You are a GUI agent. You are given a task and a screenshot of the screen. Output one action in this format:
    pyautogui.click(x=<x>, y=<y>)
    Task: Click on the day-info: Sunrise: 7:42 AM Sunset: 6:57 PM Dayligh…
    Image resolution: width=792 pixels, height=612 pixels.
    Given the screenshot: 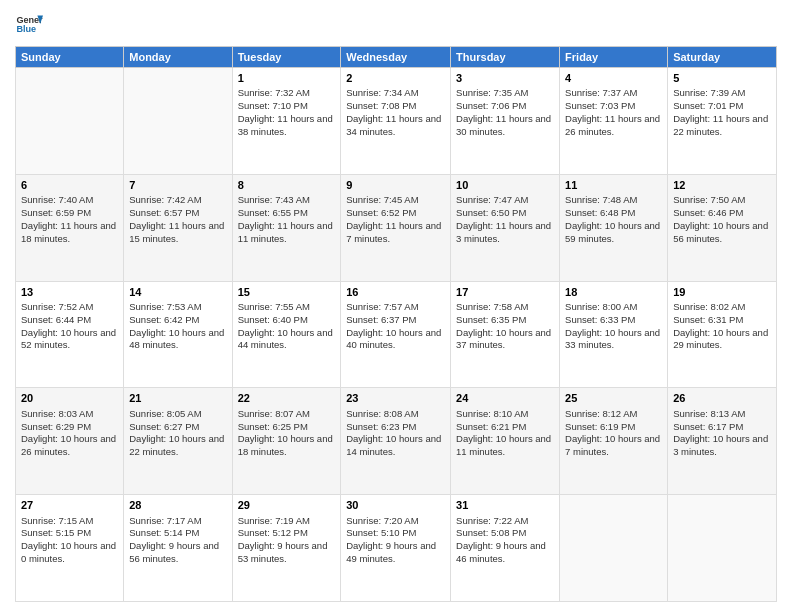 What is the action you would take?
    pyautogui.click(x=178, y=220)
    